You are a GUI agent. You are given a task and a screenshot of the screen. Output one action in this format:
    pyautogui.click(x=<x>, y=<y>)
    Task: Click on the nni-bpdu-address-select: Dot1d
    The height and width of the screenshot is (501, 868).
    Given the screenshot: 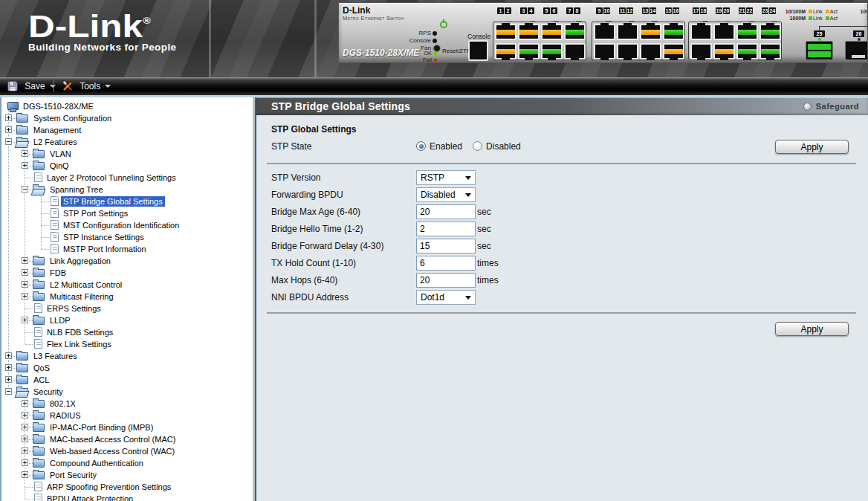 What is the action you would take?
    pyautogui.click(x=446, y=297)
    